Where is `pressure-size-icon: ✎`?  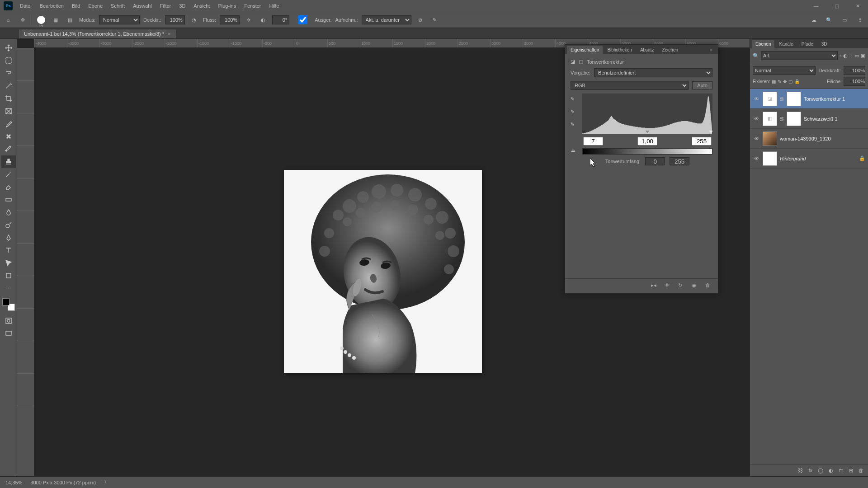
pressure-size-icon: ✎ is located at coordinates (435, 20).